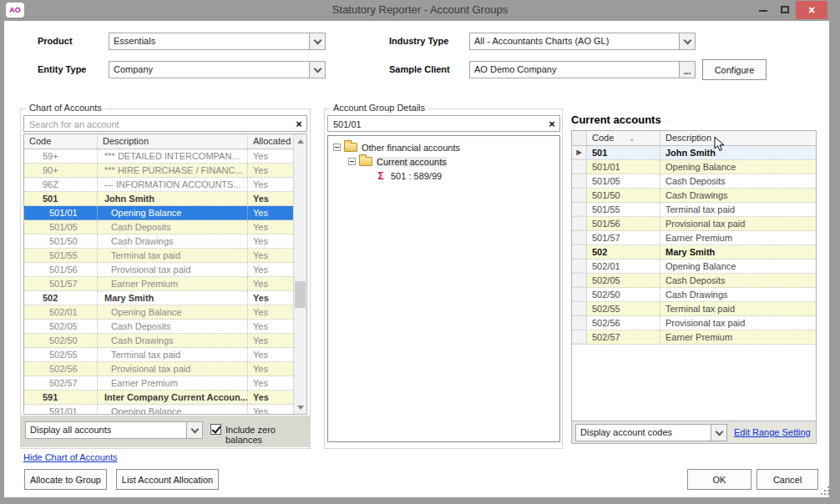 The image size is (840, 504). What do you see at coordinates (419, 69) in the screenshot?
I see `sample-client-label: Sample Client` at bounding box center [419, 69].